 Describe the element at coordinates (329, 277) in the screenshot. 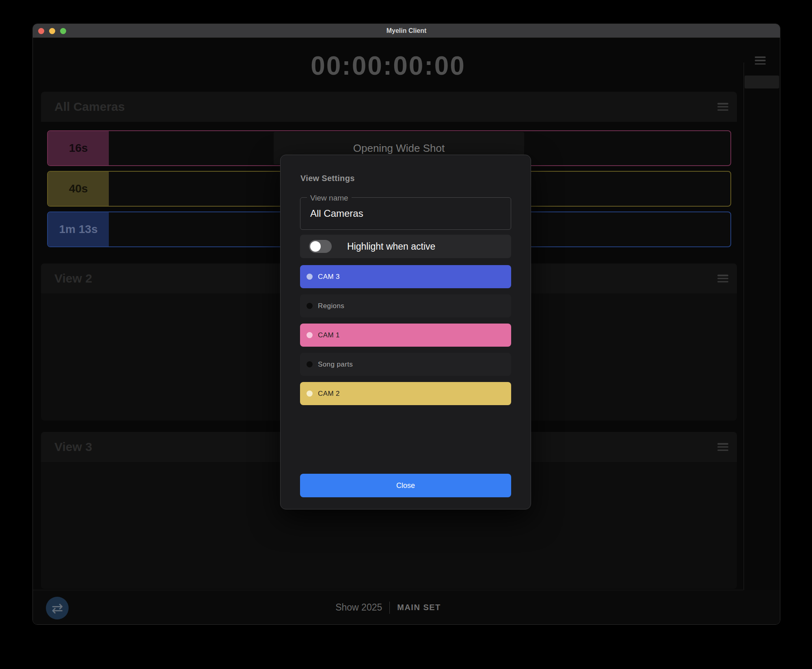

I see `layer-item-label: CAM 3` at that location.